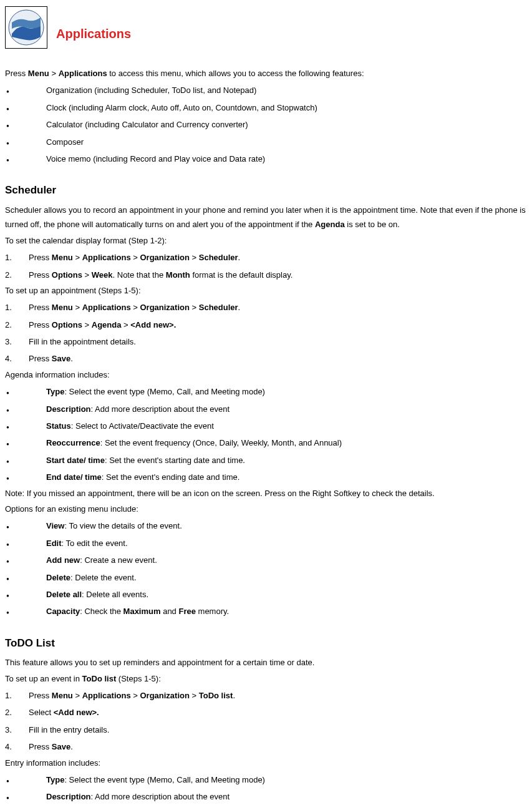  What do you see at coordinates (266, 291) in the screenshot?
I see `scheduler-appt-intro: To set up an appointment (Steps 1-5):` at bounding box center [266, 291].